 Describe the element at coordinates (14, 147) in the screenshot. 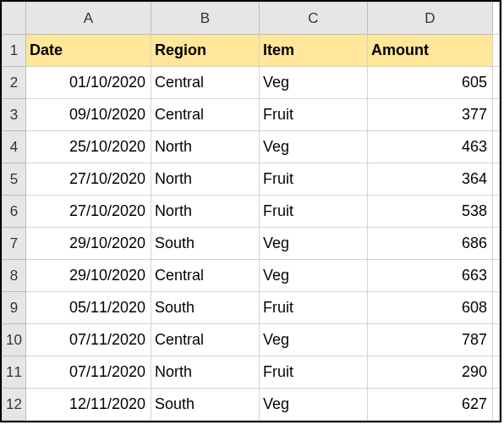

I see `row-header: 4` at that location.